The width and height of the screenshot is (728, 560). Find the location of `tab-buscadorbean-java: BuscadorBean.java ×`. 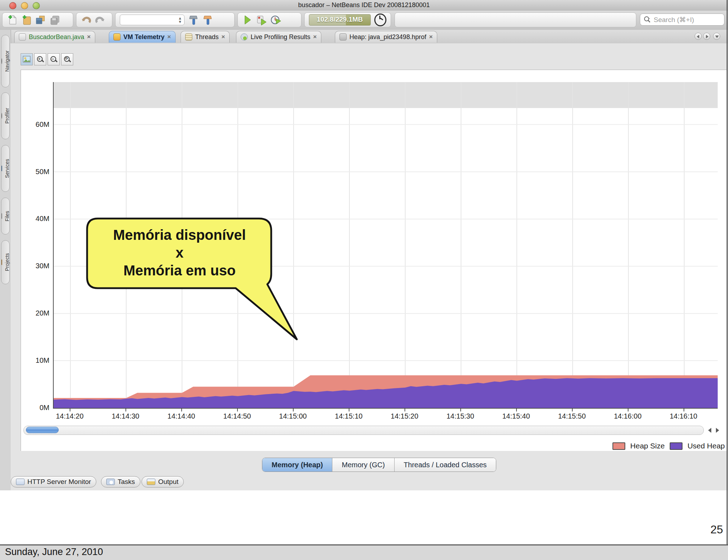

tab-buscadorbean-java: BuscadorBean.java × is located at coordinates (55, 37).